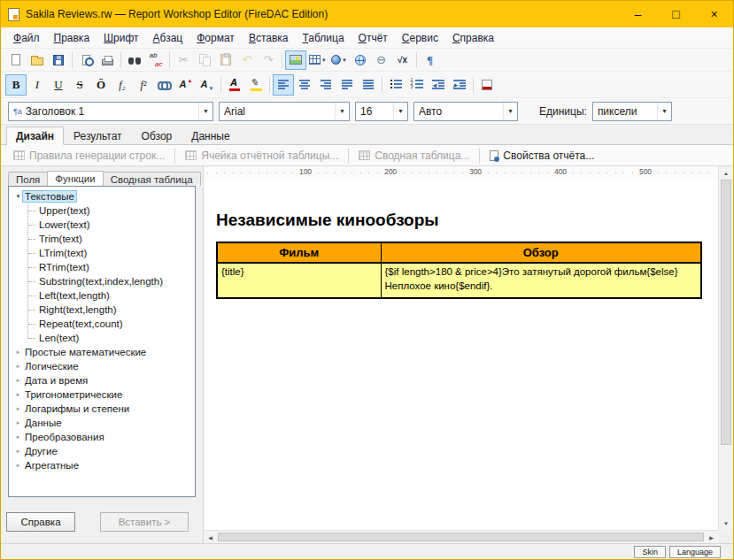 The image size is (734, 560). What do you see at coordinates (186, 85) in the screenshot?
I see `grow-font-button` at bounding box center [186, 85].